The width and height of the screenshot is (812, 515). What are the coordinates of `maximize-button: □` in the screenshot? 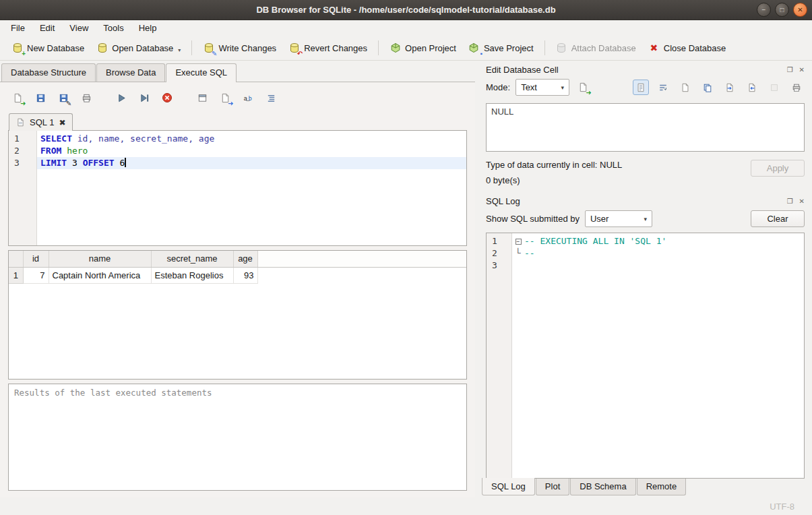 It's located at (782, 9).